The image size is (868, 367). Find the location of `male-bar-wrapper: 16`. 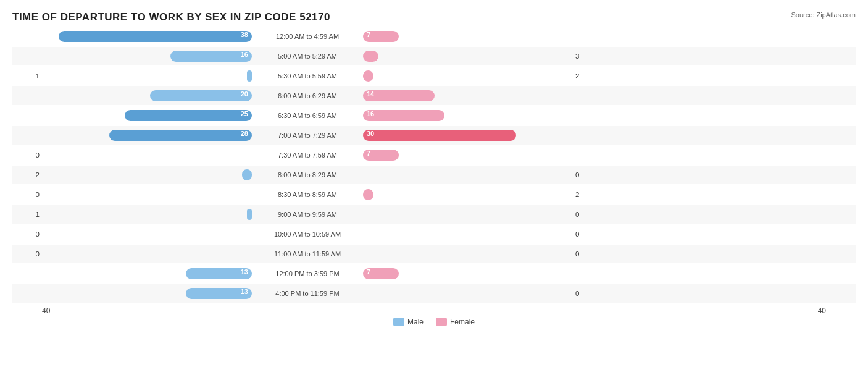

male-bar-wrapper: 16 is located at coordinates (211, 56).